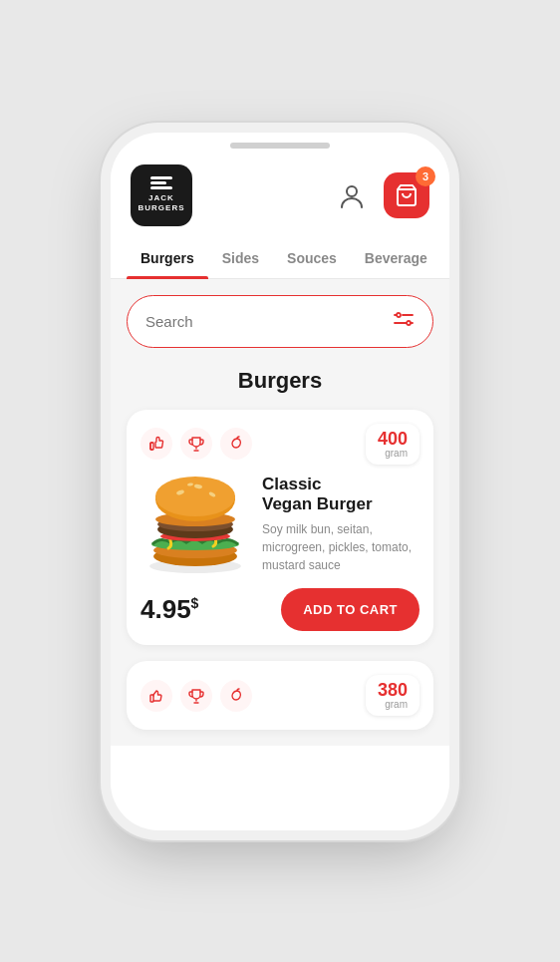 The width and height of the screenshot is (560, 962). What do you see at coordinates (352, 195) in the screenshot?
I see `profile-icon` at bounding box center [352, 195].